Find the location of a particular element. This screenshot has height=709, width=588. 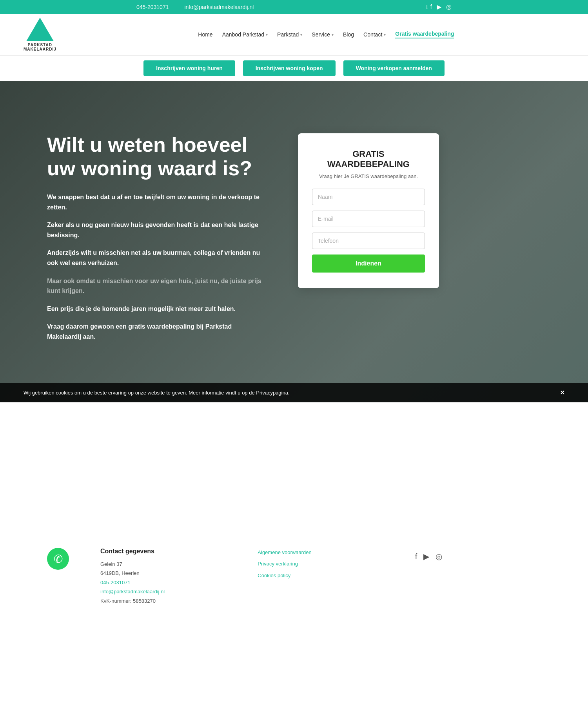

top-email: info@parkstadmakelaardij.nl is located at coordinates (219, 7).